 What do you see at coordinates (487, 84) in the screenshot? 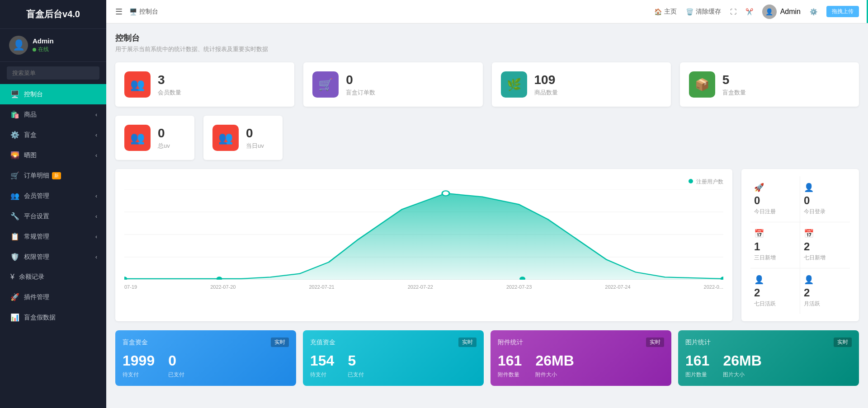
I see `stats-row-1: 👥 3 会员数量 🛒 0 盲盒订单数 🌿 109 商品数量` at bounding box center [487, 84].